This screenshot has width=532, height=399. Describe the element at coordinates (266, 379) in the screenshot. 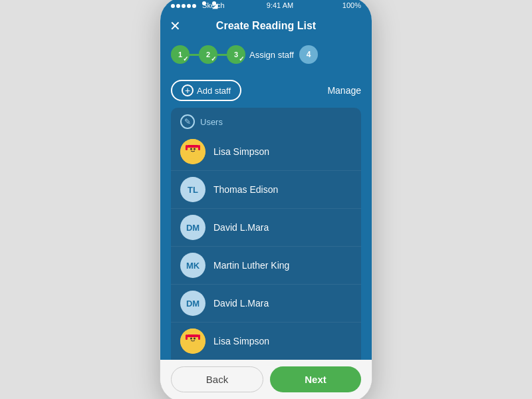

I see `bottom-nav: Back Next` at that location.